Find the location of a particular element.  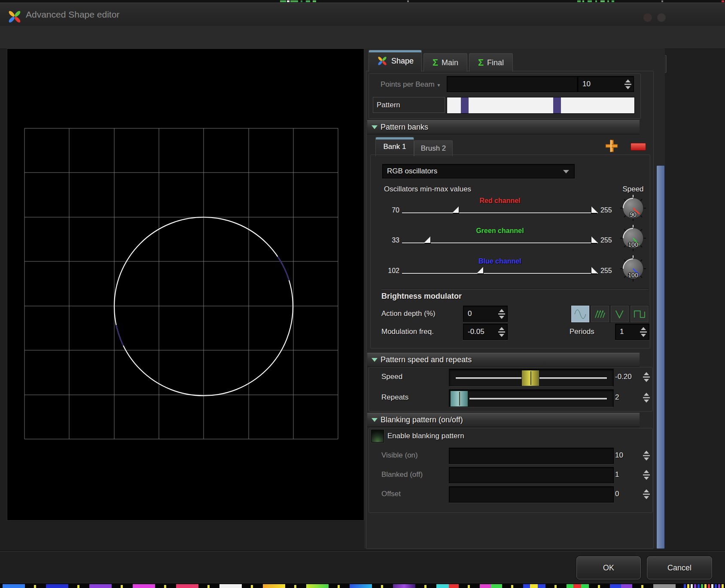

periods-spinner is located at coordinates (643, 332).